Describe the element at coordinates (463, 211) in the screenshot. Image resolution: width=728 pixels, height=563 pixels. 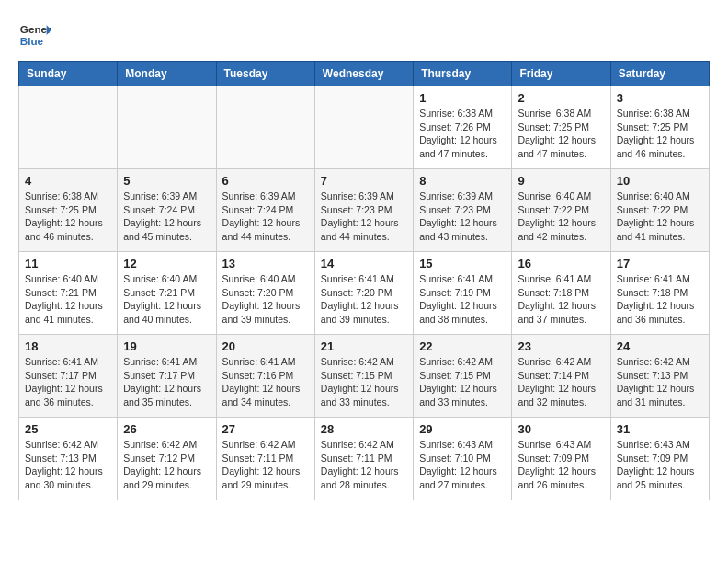
I see `calendar-cell: 8Sunrise: 6:39 AMSunset: 7:23 PMDaylight…` at that location.